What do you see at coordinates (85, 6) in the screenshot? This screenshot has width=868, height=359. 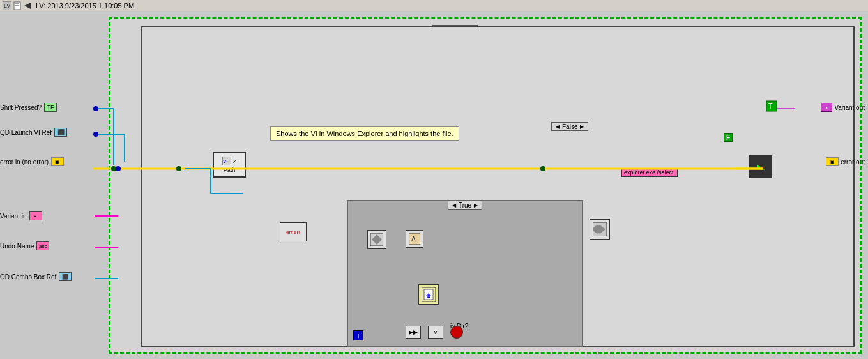 I see `title-text: LV: 2013 9/23/2015 1:10:05 PM` at bounding box center [85, 6].